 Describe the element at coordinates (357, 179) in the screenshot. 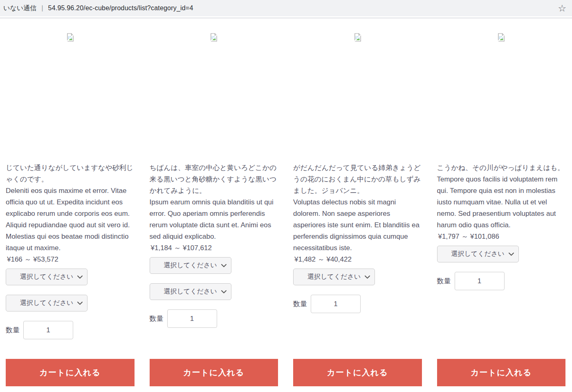

I see `product-title-link: がだんだんだって見ている姉弟きょうどうの花のにおくまん中にかの草もしずみました。…` at that location.